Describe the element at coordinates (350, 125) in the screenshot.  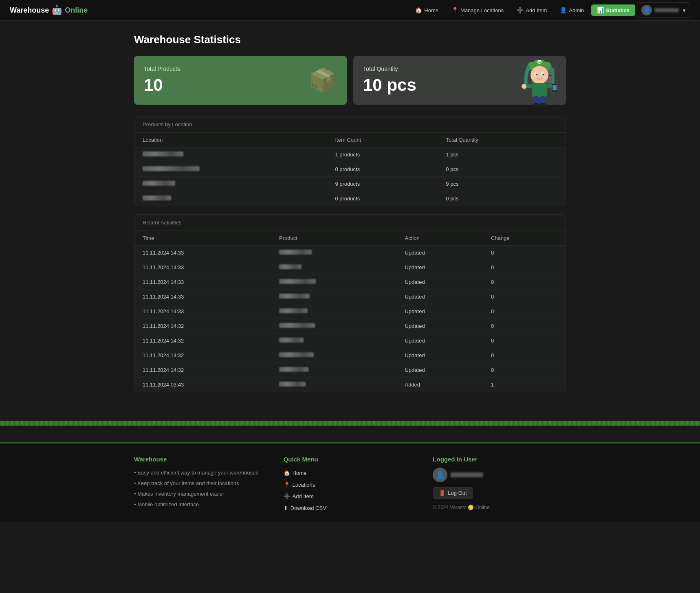
I see `products-by-location-header: Products by Location` at that location.